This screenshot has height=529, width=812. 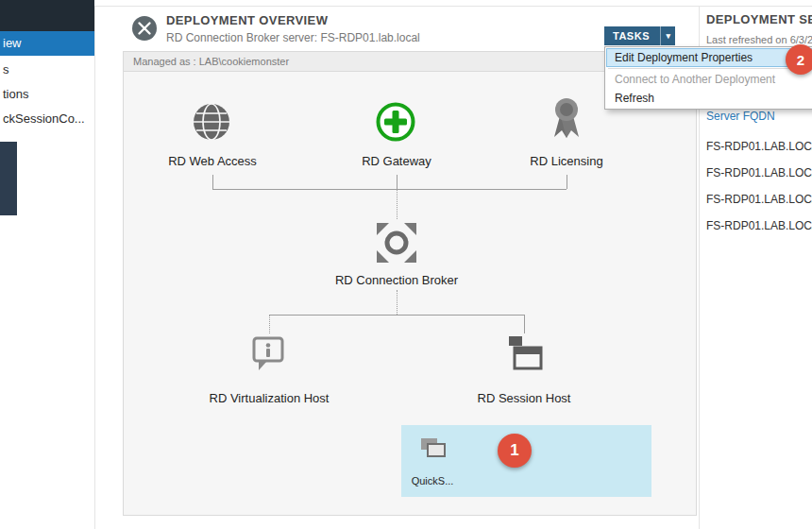 I want to click on rd-gateway-label: RD Gateway, so click(x=397, y=161).